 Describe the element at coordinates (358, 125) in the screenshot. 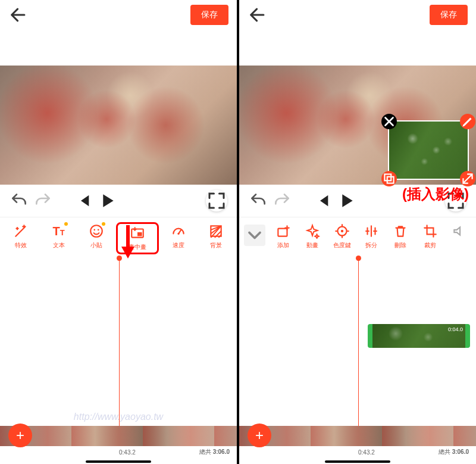

I see `video-preview: (插入影像)` at that location.